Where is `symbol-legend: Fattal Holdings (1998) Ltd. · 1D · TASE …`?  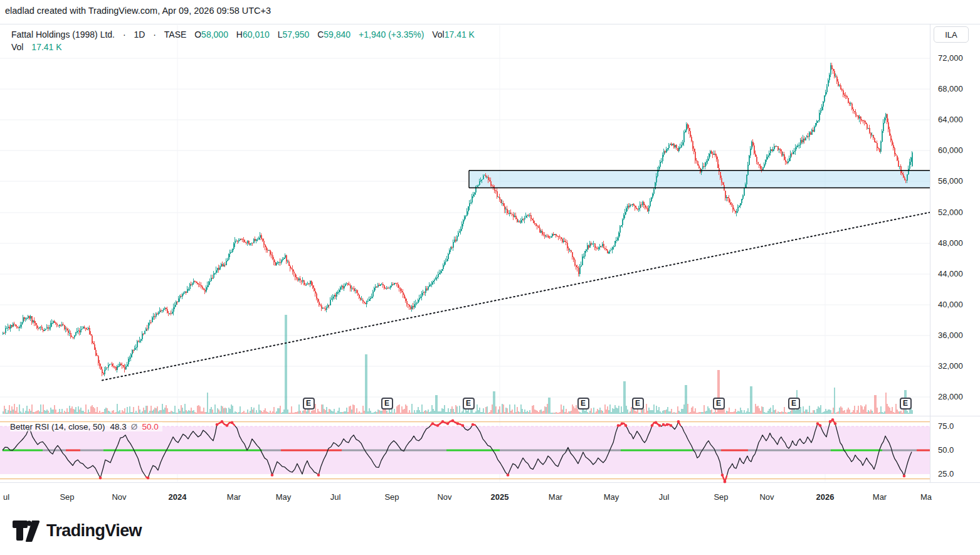
symbol-legend: Fattal Holdings (1998) Ltd. · 1D · TASE … is located at coordinates (243, 34).